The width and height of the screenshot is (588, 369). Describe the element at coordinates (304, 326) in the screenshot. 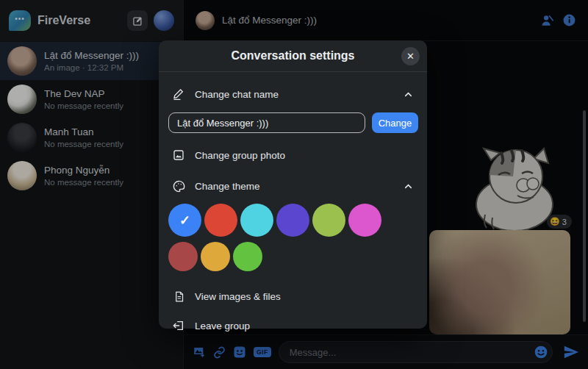

I see `leave-group-label: Leave group` at that location.